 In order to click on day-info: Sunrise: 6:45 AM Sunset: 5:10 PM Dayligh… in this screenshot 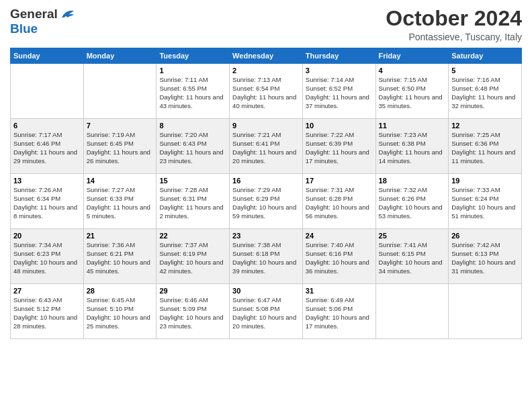, I will do `click(120, 313)`.